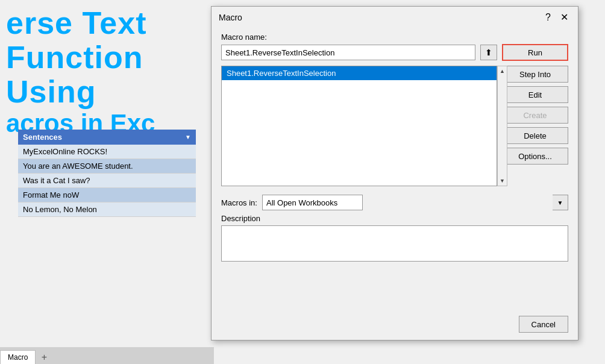  What do you see at coordinates (395, 325) in the screenshot?
I see `dialog-footer: Cancel` at bounding box center [395, 325].